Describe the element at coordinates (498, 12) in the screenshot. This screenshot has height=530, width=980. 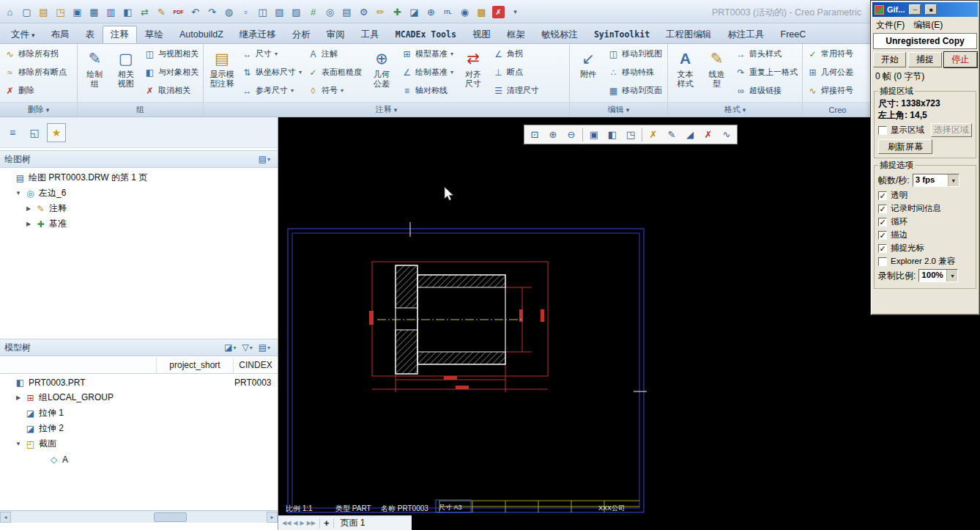
I see `close-window-icon: ✗` at that location.